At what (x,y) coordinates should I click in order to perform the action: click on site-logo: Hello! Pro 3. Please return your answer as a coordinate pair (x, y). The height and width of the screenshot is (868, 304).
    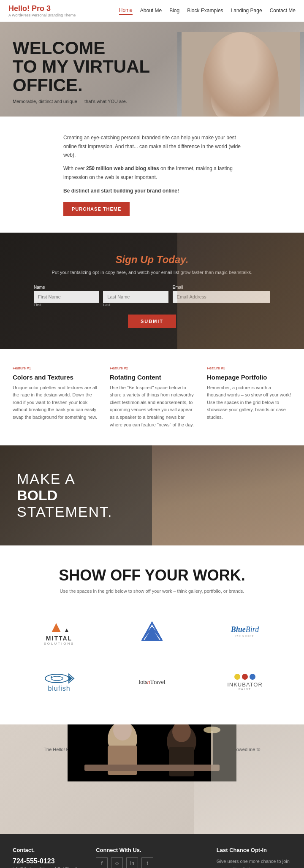
    Looking at the image, I should click on (42, 8).